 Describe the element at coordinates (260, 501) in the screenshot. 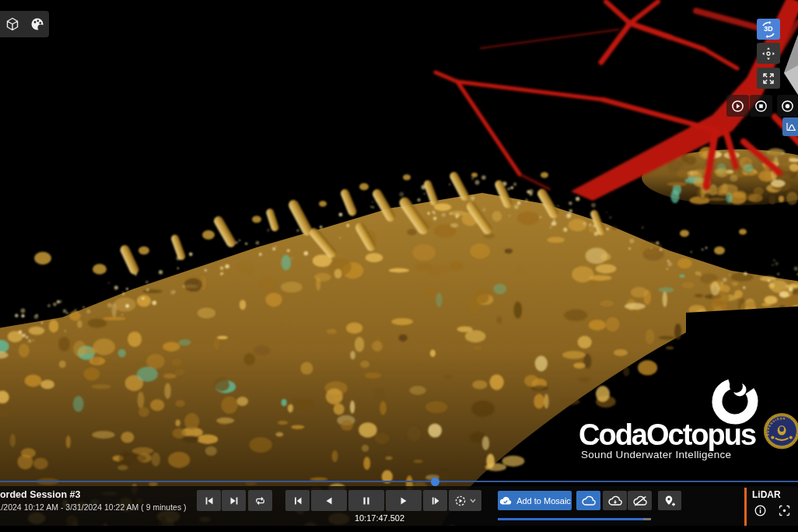

I see `loop-icon` at that location.